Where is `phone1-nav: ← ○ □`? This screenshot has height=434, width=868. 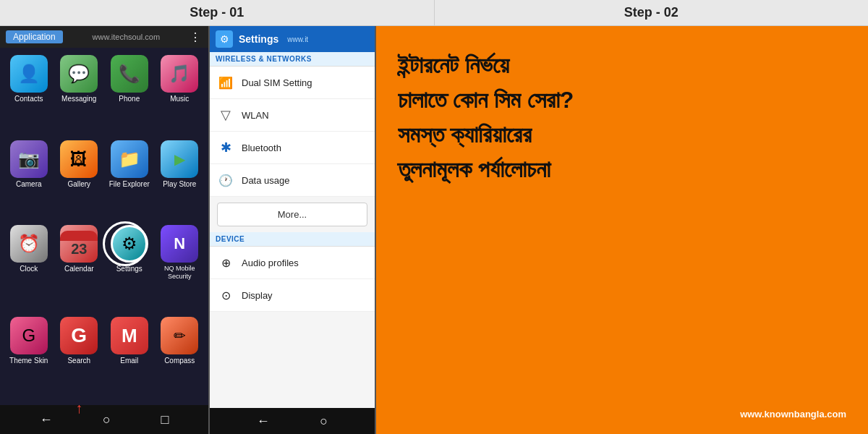 phone1-nav: ← ○ □ is located at coordinates (104, 420).